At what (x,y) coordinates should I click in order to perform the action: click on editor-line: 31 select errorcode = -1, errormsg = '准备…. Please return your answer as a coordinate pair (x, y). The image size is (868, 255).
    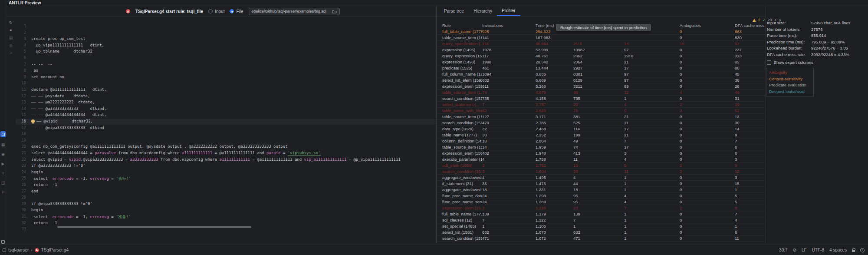
    Looking at the image, I should click on (226, 217).